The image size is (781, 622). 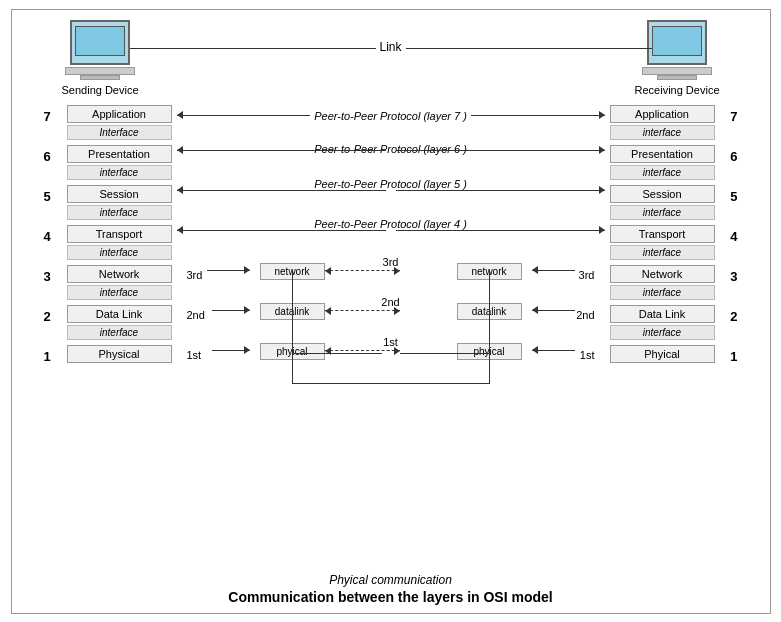 I want to click on left-interface-6: interface, so click(x=120, y=172).